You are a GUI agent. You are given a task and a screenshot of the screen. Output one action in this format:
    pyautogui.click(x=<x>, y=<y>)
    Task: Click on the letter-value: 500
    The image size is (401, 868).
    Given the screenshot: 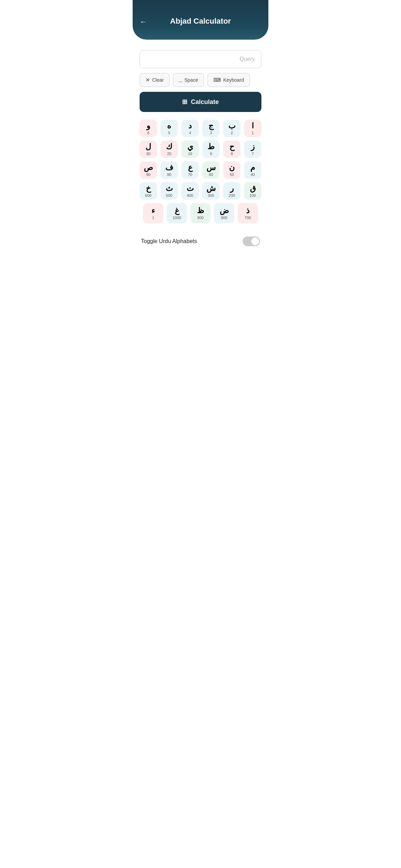 What is the action you would take?
    pyautogui.click(x=169, y=195)
    